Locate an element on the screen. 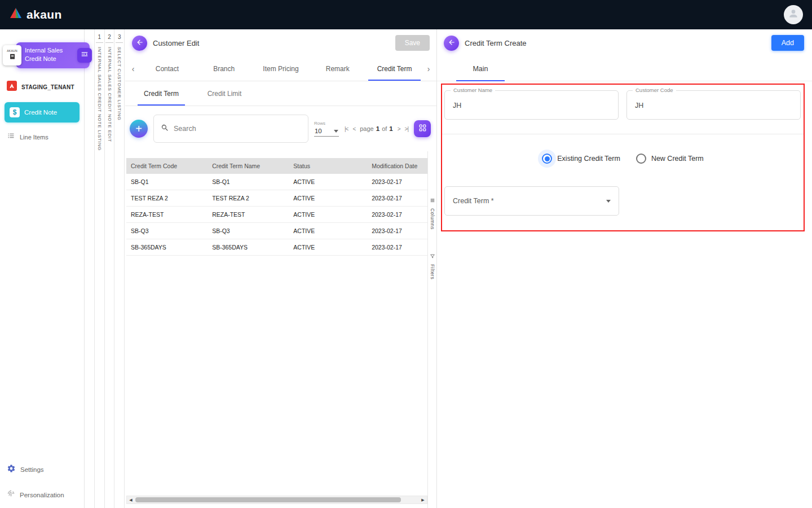 This screenshot has height=508, width=812. tenant-icon is located at coordinates (12, 87).